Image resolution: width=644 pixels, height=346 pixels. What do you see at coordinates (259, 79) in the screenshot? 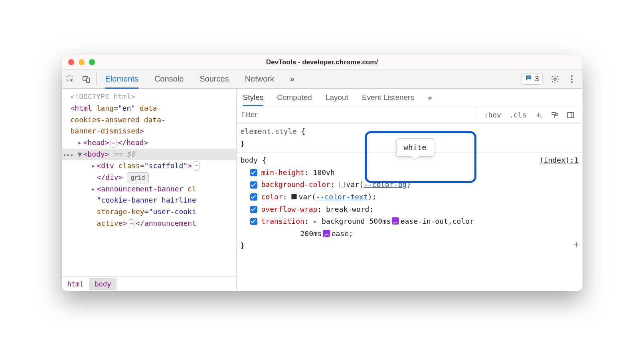
I see `tab-network: Network` at bounding box center [259, 79].